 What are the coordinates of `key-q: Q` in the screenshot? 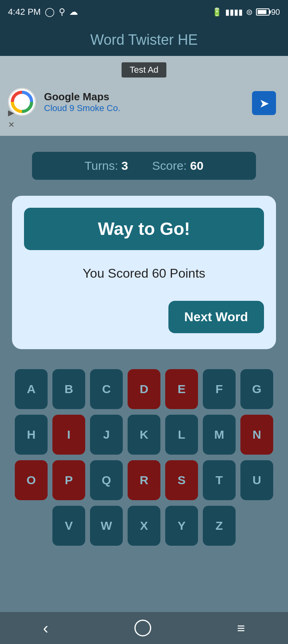 It's located at (106, 480).